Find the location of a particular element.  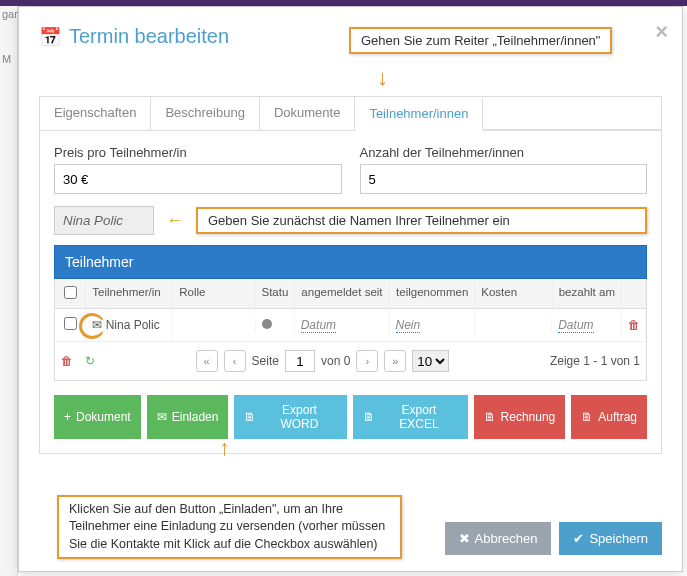

page-input is located at coordinates (300, 361).